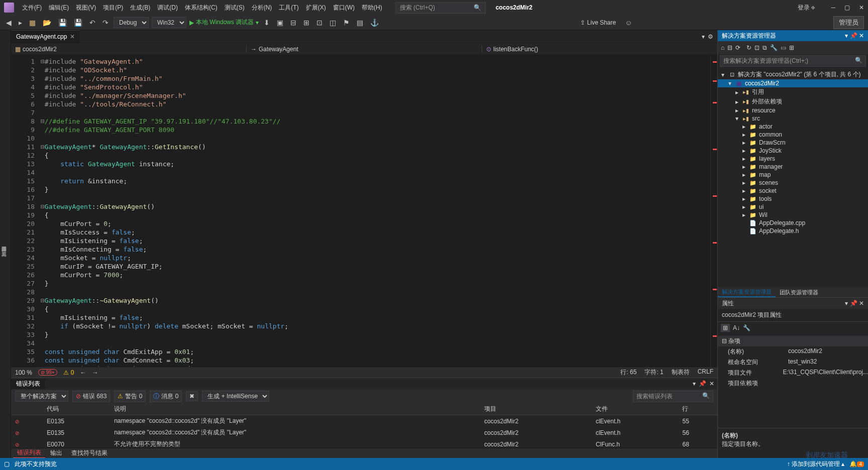  I want to click on scope-select: 整个解决方案, so click(42, 396).